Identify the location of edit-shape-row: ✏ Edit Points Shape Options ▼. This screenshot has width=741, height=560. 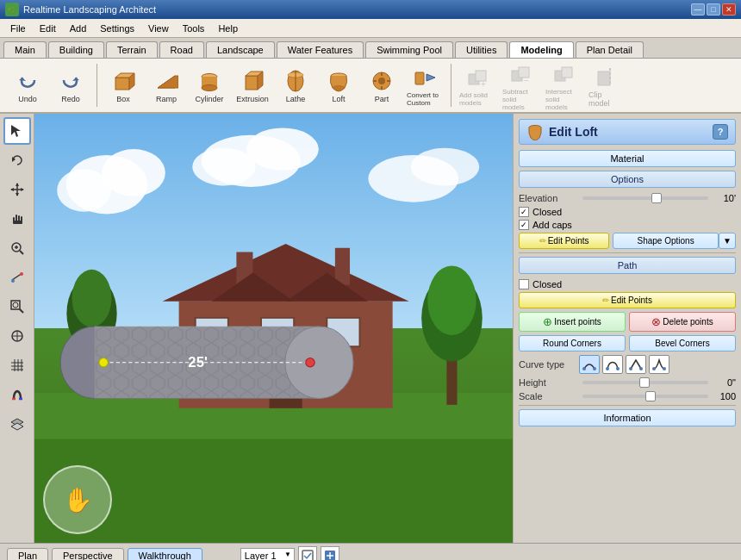
(627, 241).